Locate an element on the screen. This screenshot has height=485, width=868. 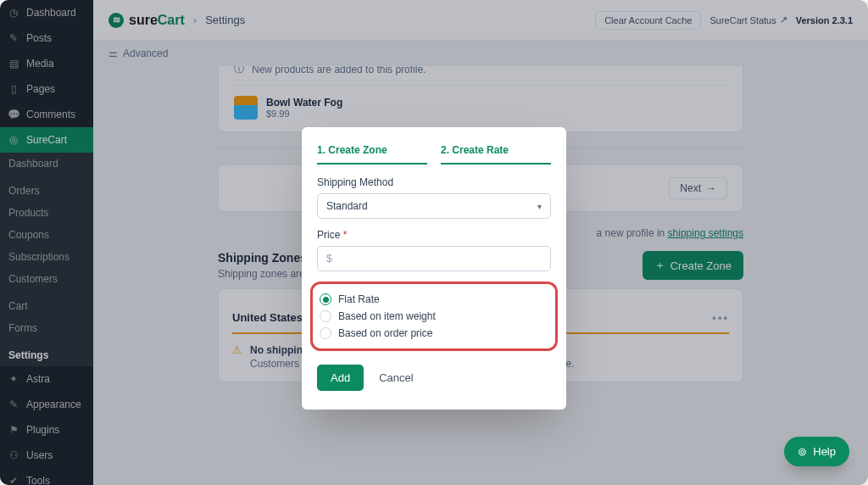
radio-item-weight: Based on item weight is located at coordinates (434, 316).